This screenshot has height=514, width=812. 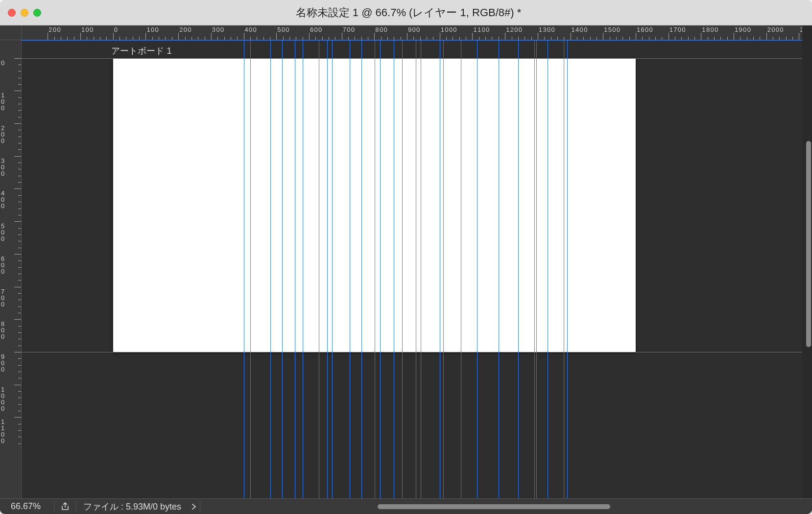 I want to click on ruler-origin, so click(x=11, y=33).